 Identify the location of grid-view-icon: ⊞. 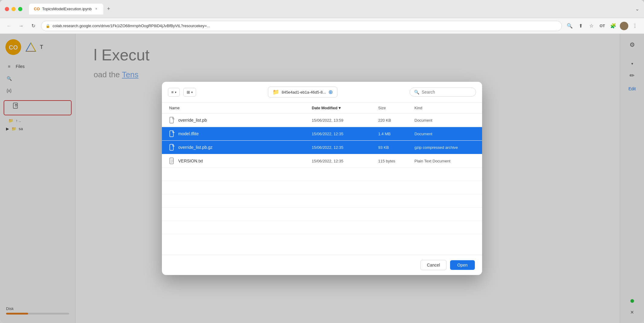
(188, 92).